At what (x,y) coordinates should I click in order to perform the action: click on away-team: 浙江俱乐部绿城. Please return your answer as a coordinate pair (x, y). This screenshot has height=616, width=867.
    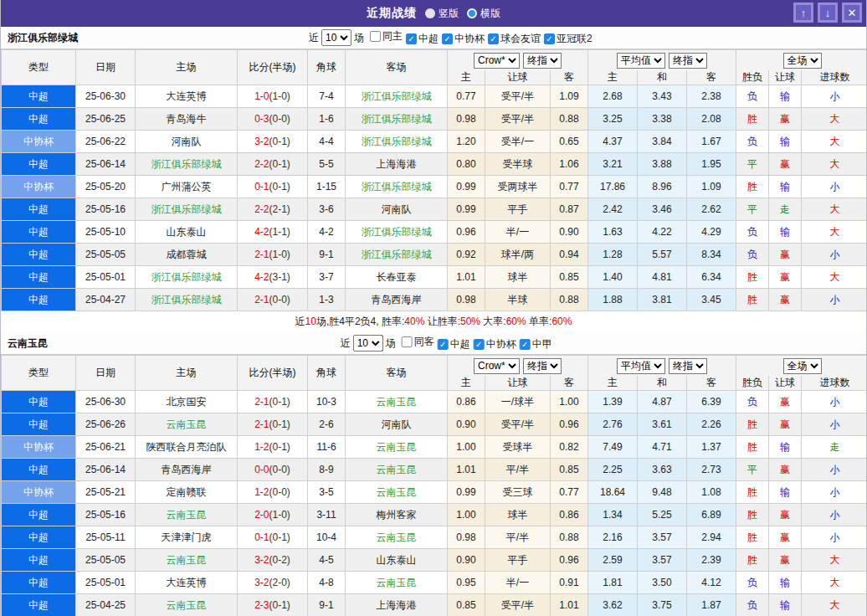
    Looking at the image, I should click on (397, 233).